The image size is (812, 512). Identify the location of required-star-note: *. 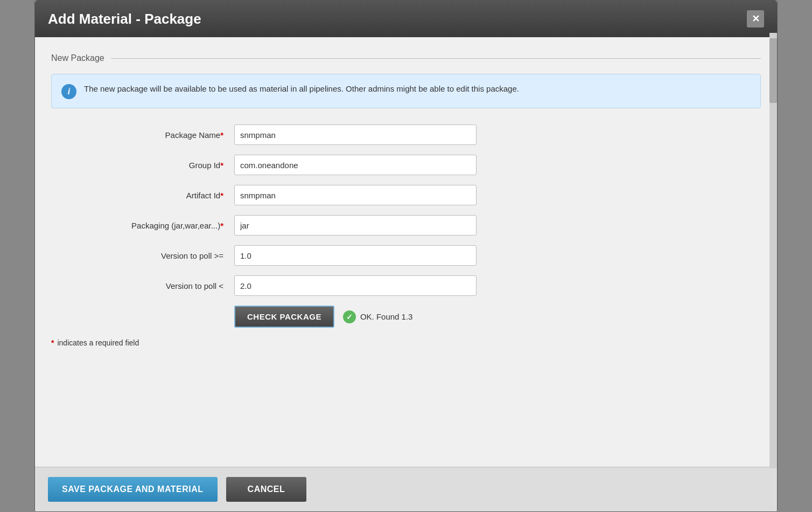
(53, 343).